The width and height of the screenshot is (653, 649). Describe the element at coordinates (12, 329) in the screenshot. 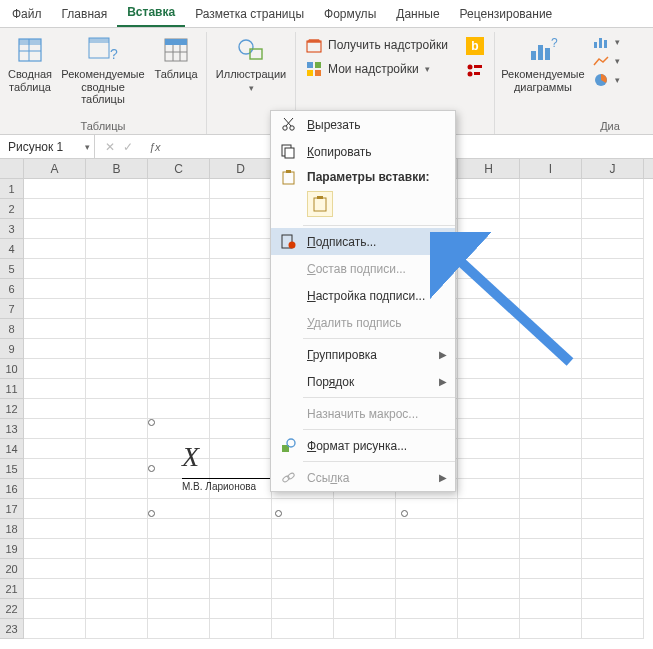

I see `row-header: 8` at that location.